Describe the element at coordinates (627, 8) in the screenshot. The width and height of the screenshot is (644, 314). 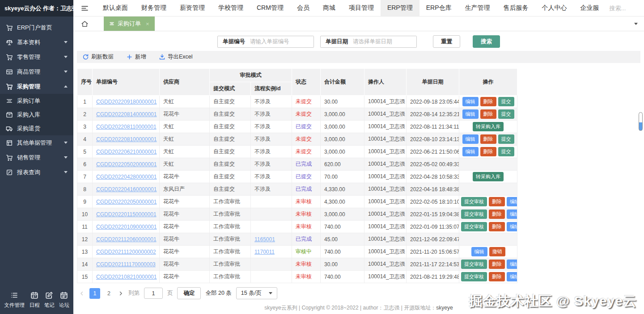
I see `nav-search-input` at that location.